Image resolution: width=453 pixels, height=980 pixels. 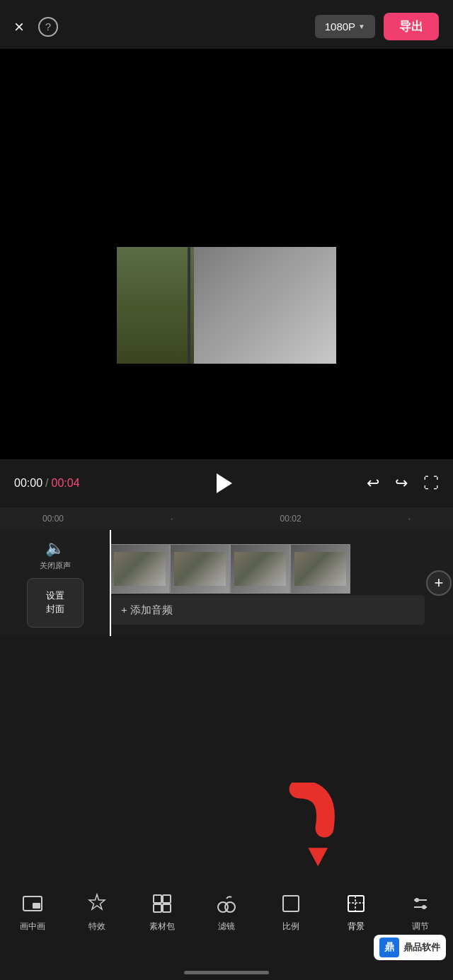 I want to click on mute-label: 关闭原声, so click(x=55, y=566).